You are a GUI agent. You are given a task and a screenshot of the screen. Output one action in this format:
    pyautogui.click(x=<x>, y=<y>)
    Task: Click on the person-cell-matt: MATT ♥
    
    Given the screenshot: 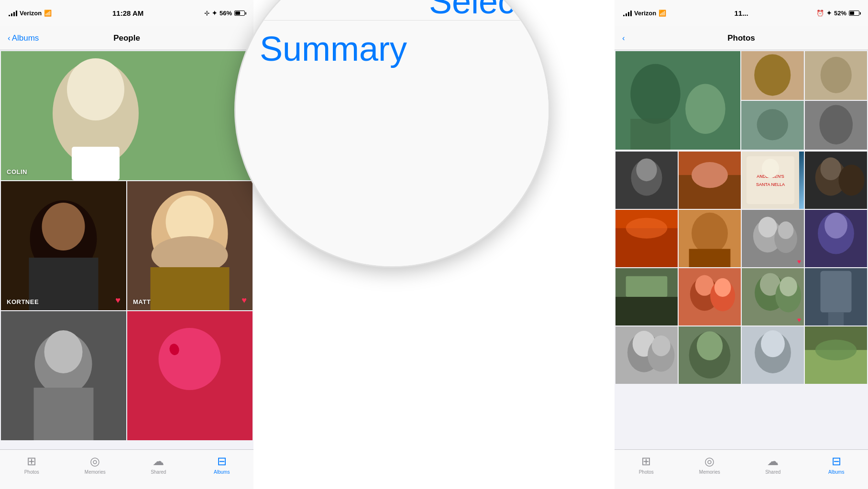 What is the action you would take?
    pyautogui.click(x=190, y=246)
    